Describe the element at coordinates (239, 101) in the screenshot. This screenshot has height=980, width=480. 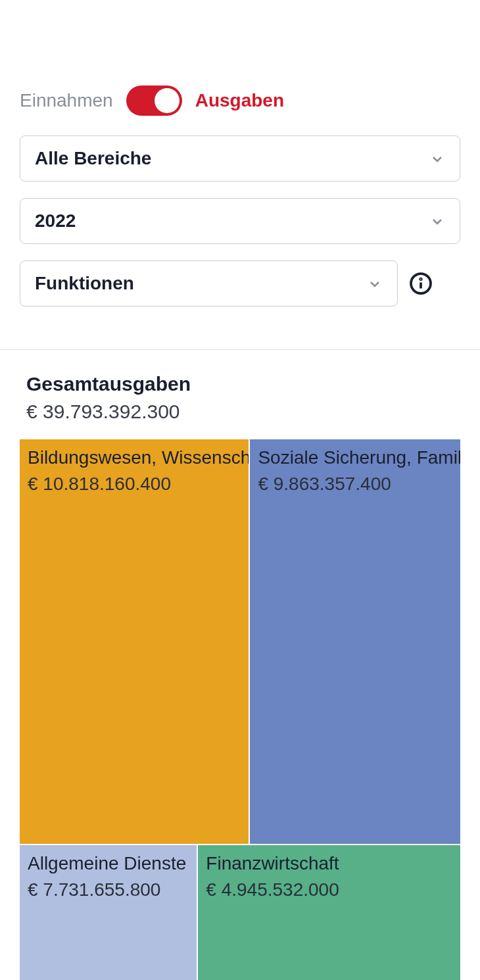
I see `toggle-label-ausgaben: Ausgaben` at that location.